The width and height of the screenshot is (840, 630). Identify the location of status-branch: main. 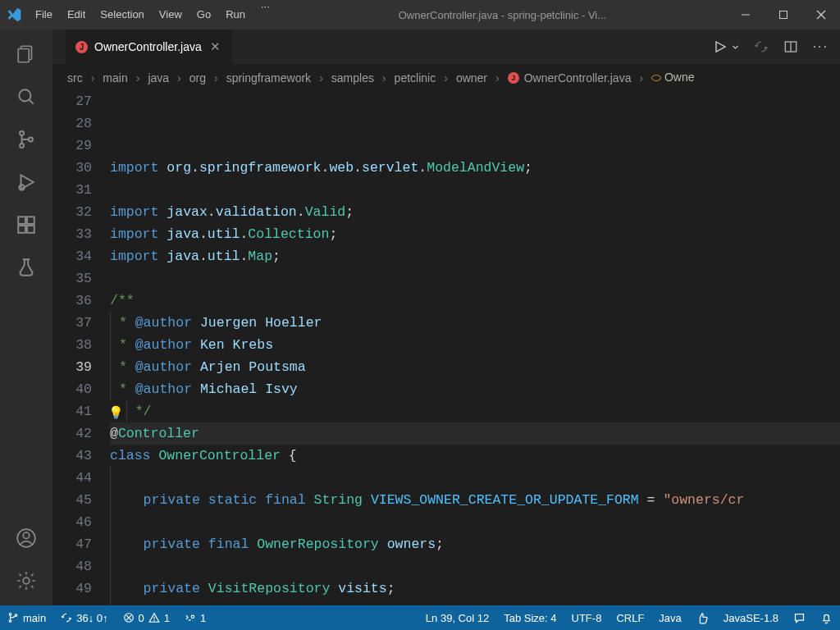
(26, 618).